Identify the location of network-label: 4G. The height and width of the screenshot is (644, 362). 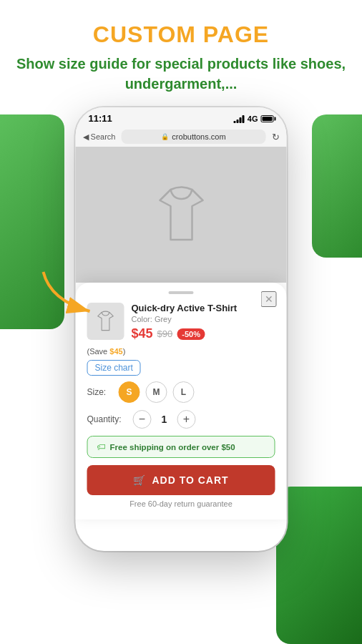
(253, 119).